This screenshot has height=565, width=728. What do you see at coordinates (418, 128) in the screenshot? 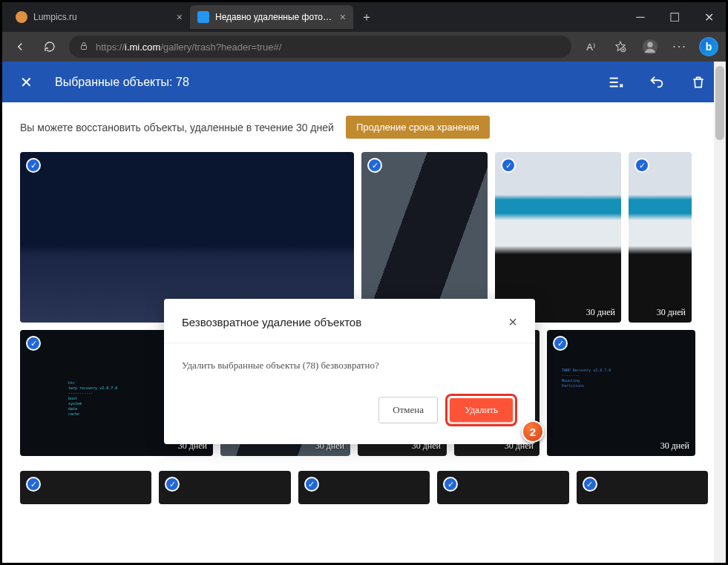
I see `extend-storage-button: Продление срока хранения` at bounding box center [418, 128].